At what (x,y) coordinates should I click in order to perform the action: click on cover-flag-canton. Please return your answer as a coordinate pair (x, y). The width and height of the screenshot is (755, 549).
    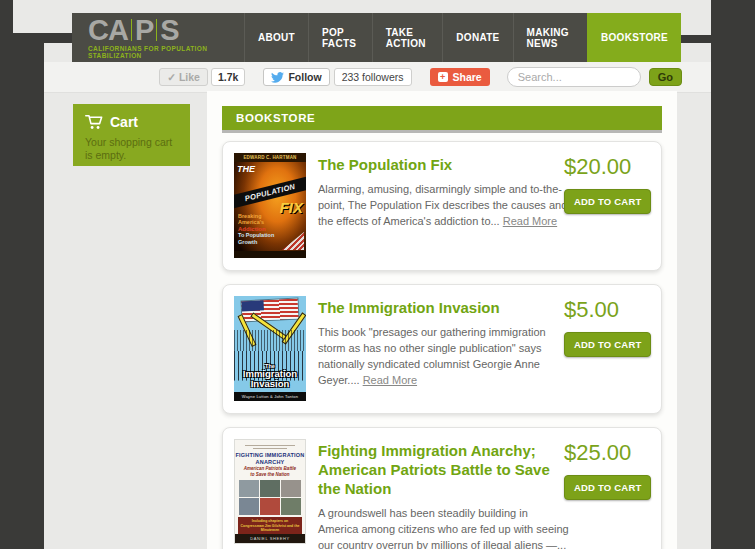
    Looking at the image, I should click on (253, 306).